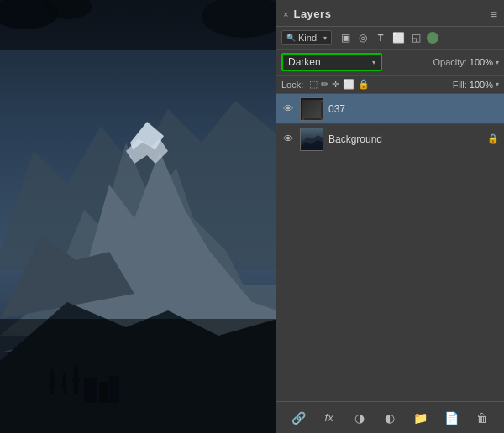 This screenshot has height=433, width=504. What do you see at coordinates (330, 62) in the screenshot?
I see `blend-mode-value: Darken` at bounding box center [330, 62].